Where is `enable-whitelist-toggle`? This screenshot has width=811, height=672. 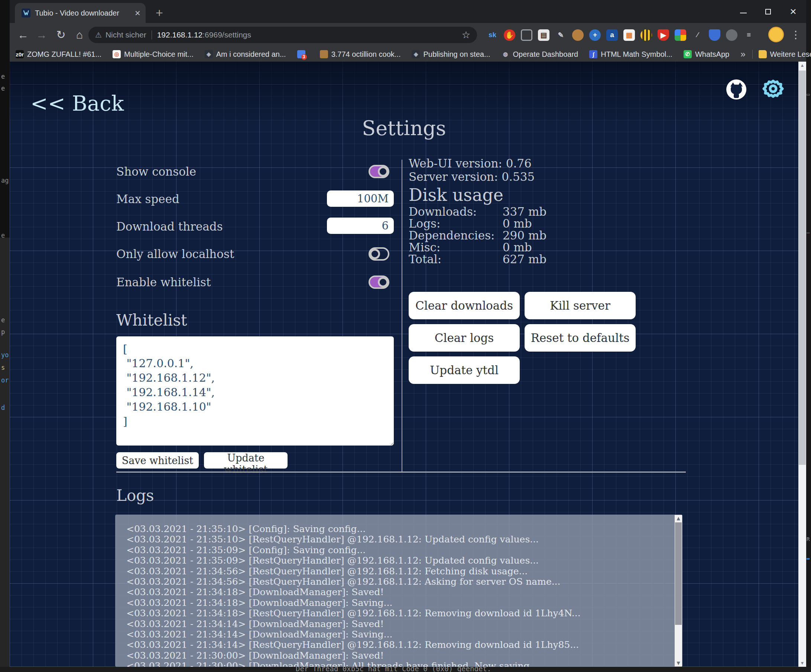 enable-whitelist-toggle is located at coordinates (379, 282).